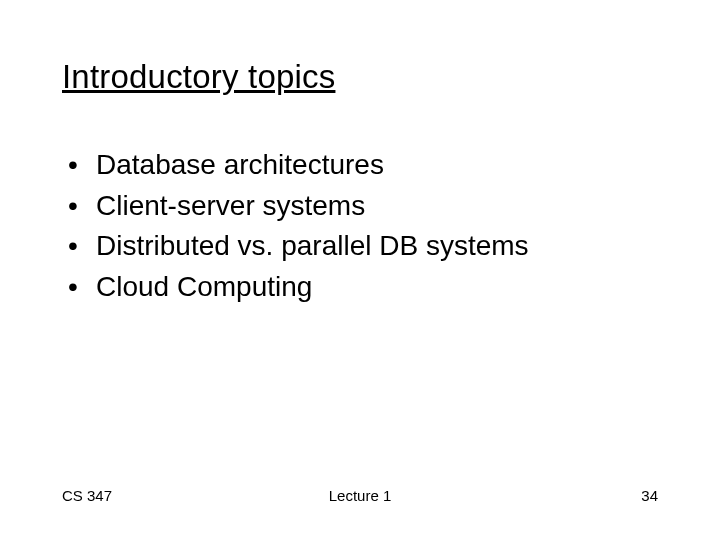  I want to click on list-item: • Cloud Computing, so click(298, 288).